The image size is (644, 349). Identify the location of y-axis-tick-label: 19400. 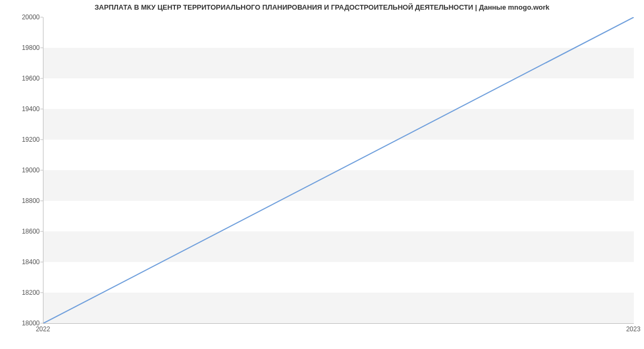
(24, 109).